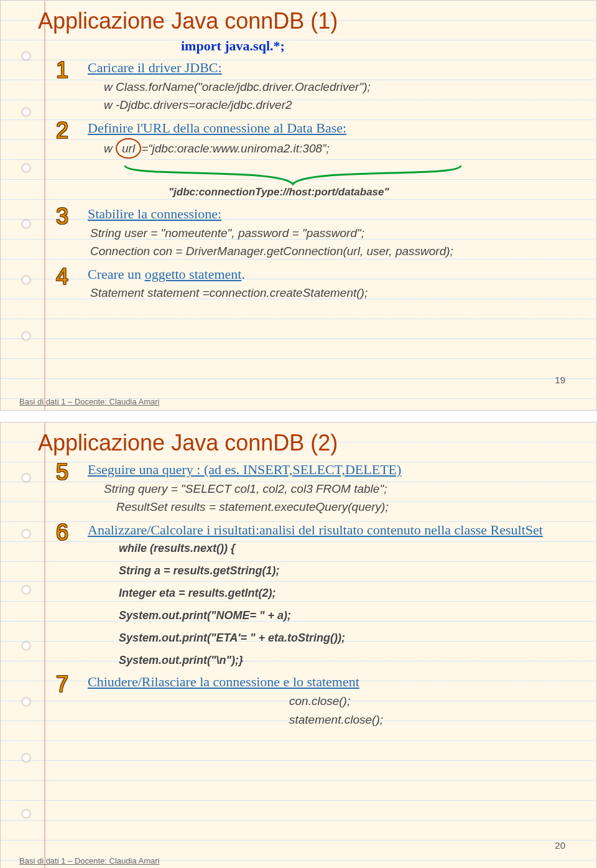 The height and width of the screenshot is (868, 597). I want to click on step4-label: Creare un oggetto statement., so click(167, 274).